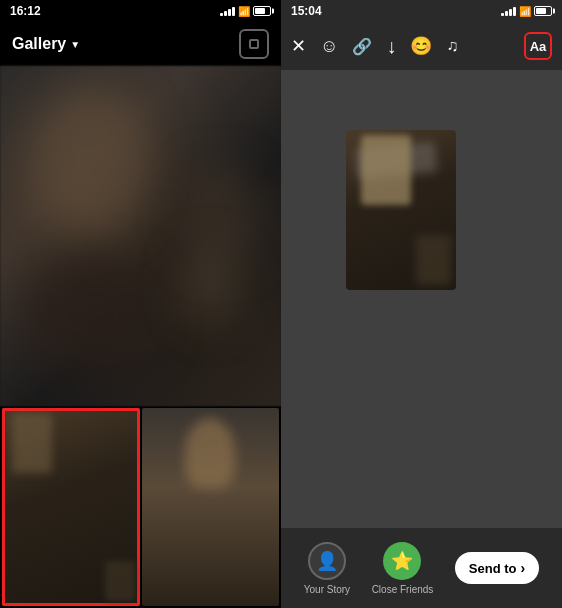 Image resolution: width=562 pixels, height=608 pixels. I want to click on select-icon, so click(254, 44).